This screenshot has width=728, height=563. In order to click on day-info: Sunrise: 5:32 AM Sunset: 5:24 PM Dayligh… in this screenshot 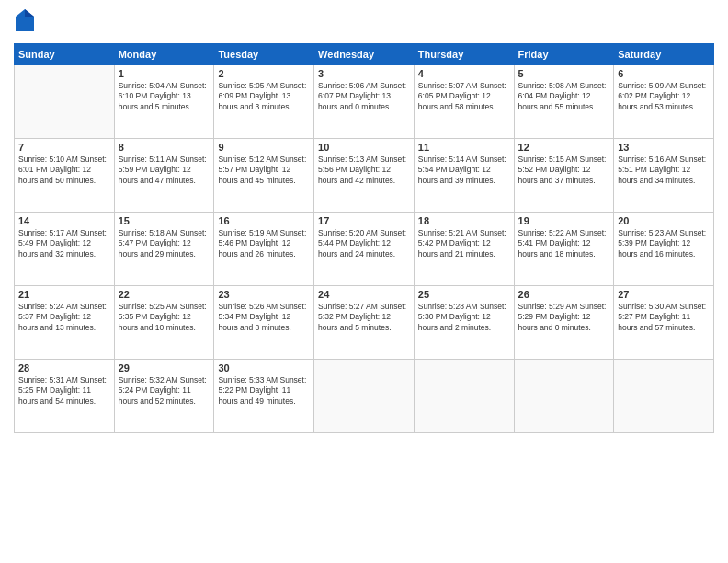, I will do `click(165, 391)`.